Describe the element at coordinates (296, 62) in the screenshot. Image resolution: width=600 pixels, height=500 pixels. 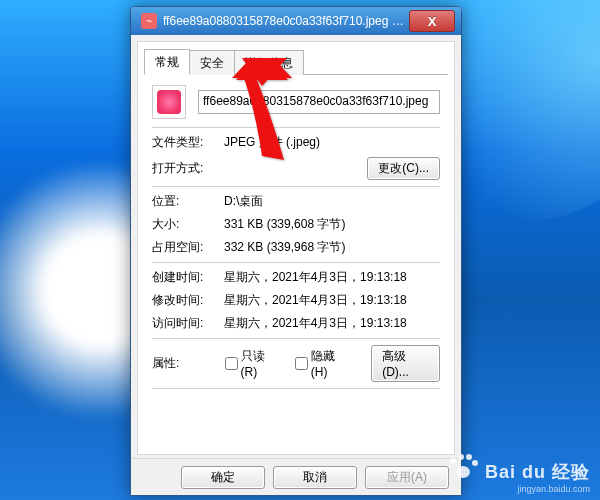
I see `tab-strip: 常规 安全 详细信息` at that location.